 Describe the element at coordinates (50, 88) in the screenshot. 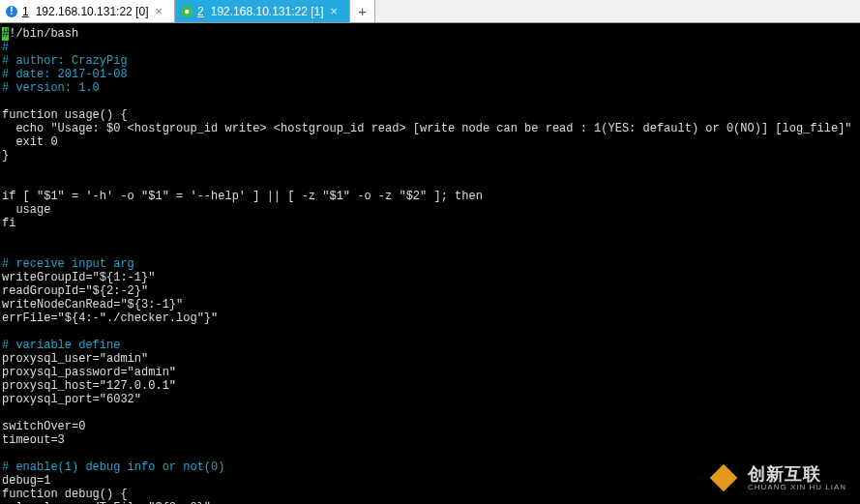

I see `code-line: # version: 1.0` at that location.